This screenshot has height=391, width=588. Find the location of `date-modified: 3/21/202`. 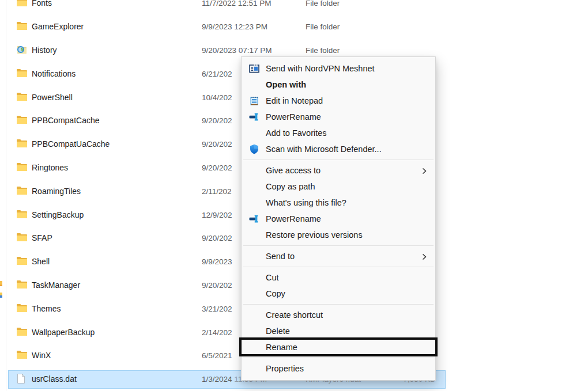

date-modified: 3/21/202 is located at coordinates (217, 309).